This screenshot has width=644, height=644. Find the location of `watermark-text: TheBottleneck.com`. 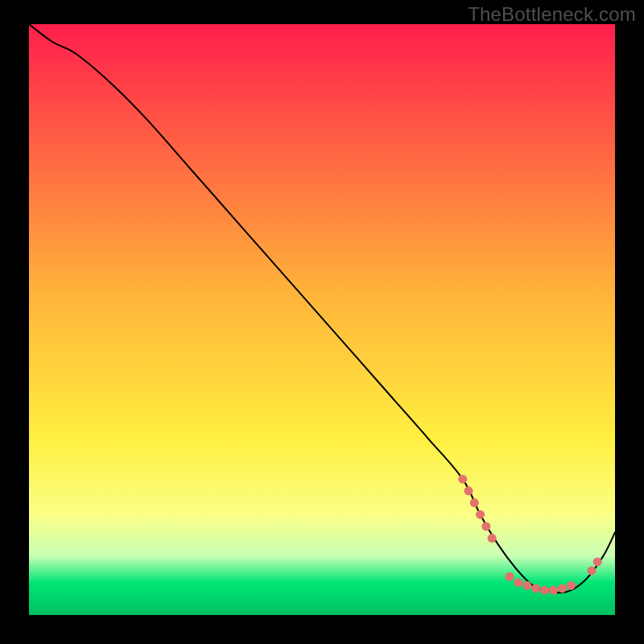

watermark-text: TheBottleneck.com is located at coordinates (552, 14).